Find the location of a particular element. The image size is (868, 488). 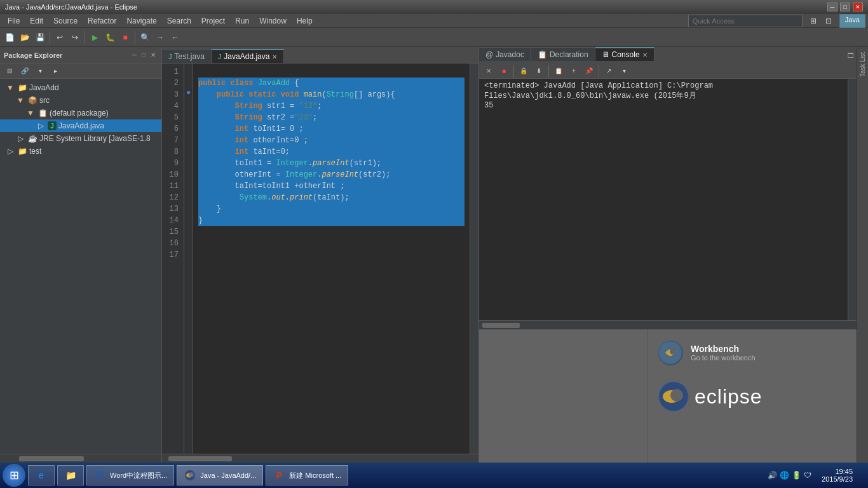

start-button: ⊞ is located at coordinates (14, 475).